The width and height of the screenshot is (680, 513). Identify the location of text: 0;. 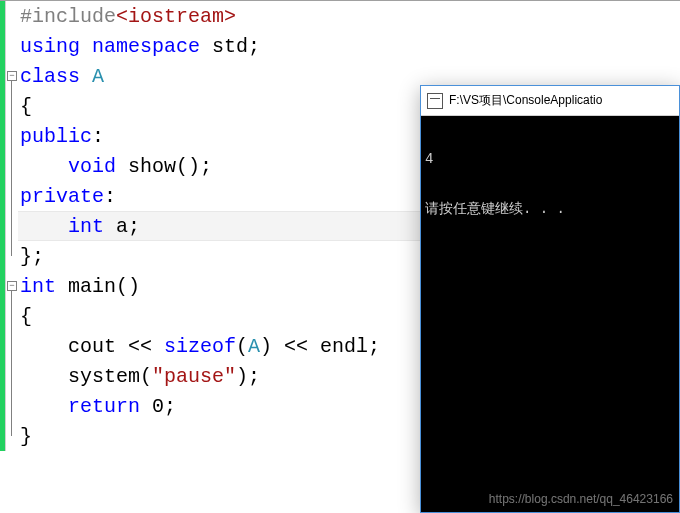
(158, 406).